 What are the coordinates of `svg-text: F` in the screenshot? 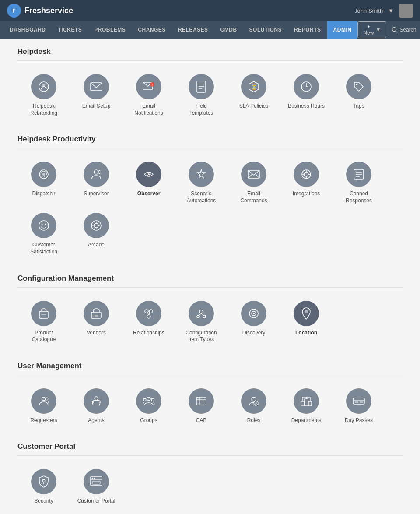 It's located at (14, 11).